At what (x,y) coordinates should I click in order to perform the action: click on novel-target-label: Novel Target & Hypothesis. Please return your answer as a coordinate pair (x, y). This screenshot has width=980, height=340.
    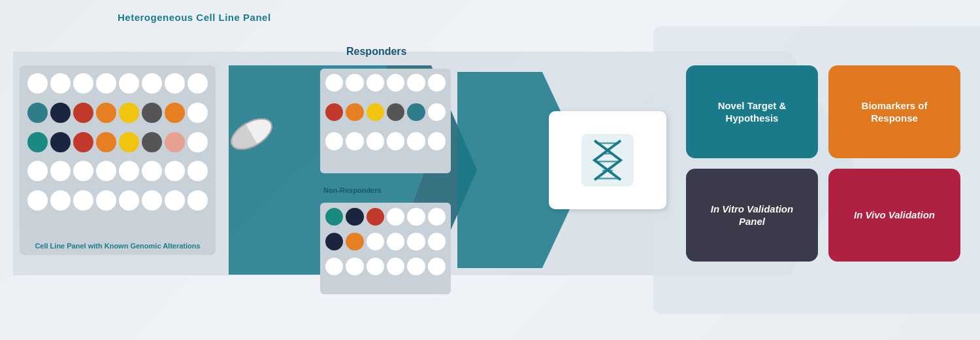
    Looking at the image, I should click on (752, 112).